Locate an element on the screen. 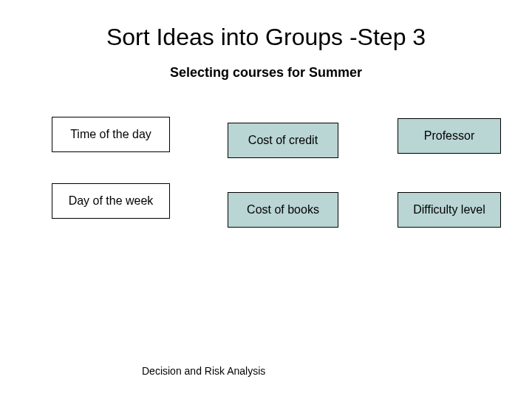 The image size is (532, 399). box-day-of-week: Day of the week is located at coordinates (111, 201).